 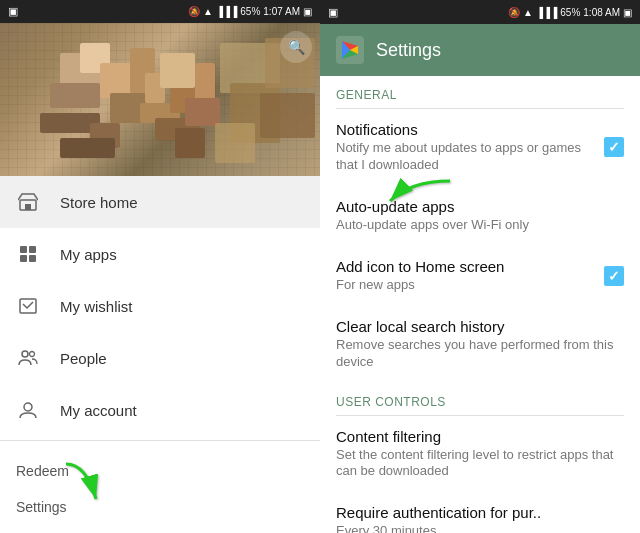 I want to click on wifi-icon: ▲, so click(x=208, y=12).